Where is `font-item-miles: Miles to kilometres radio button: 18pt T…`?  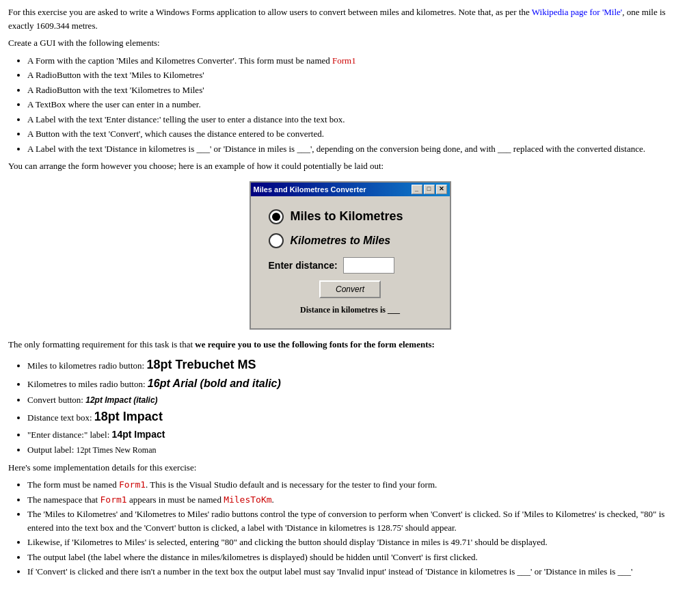 font-item-miles: Miles to kilometres radio button: 18pt T… is located at coordinates (360, 365).